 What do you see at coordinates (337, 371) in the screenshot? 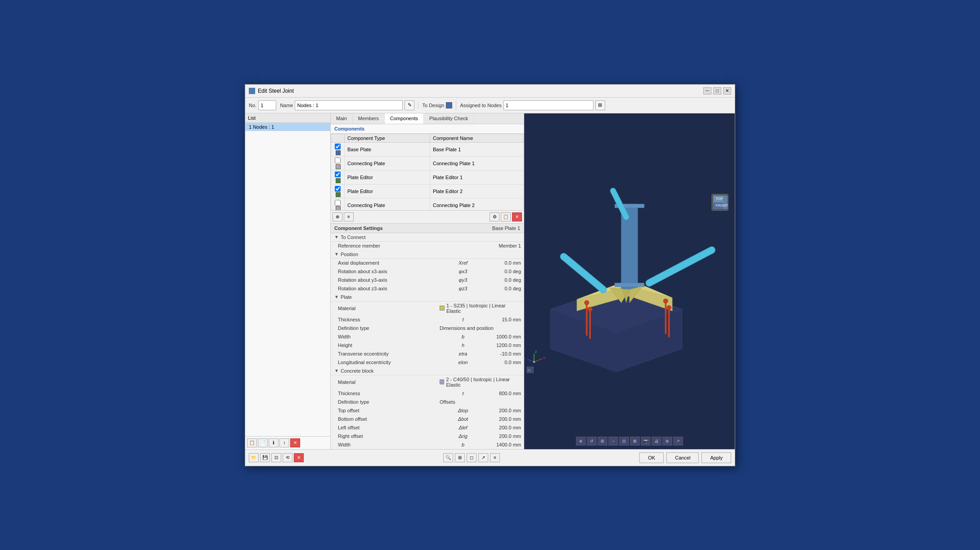
I see `collapse-icon: ▼` at bounding box center [337, 371].